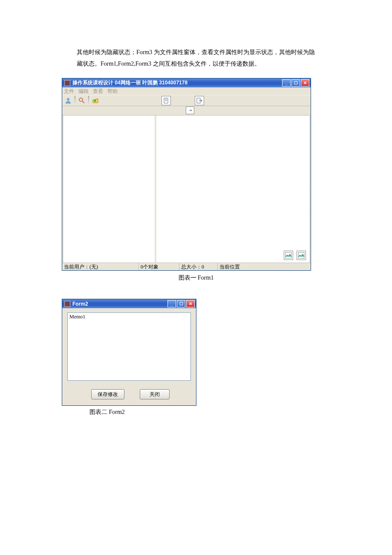 The height and width of the screenshot is (555, 392). I want to click on status-size: 总大小：0, so click(199, 267).